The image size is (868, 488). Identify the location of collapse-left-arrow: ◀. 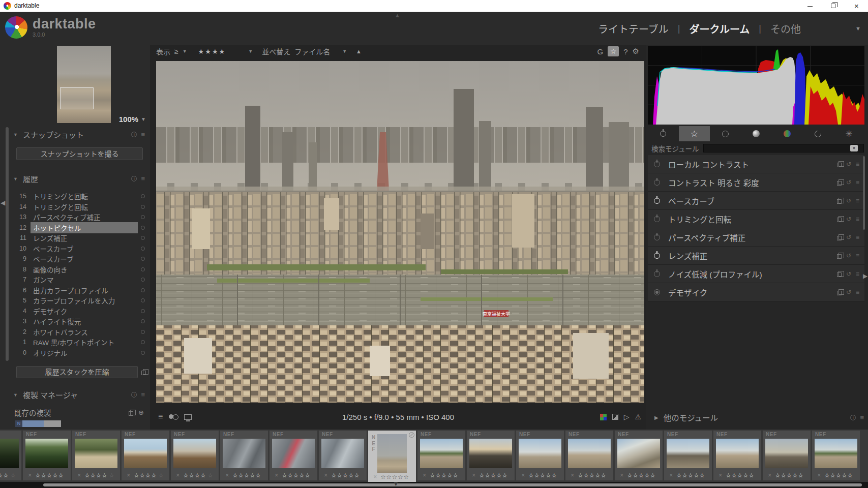
(3, 203).